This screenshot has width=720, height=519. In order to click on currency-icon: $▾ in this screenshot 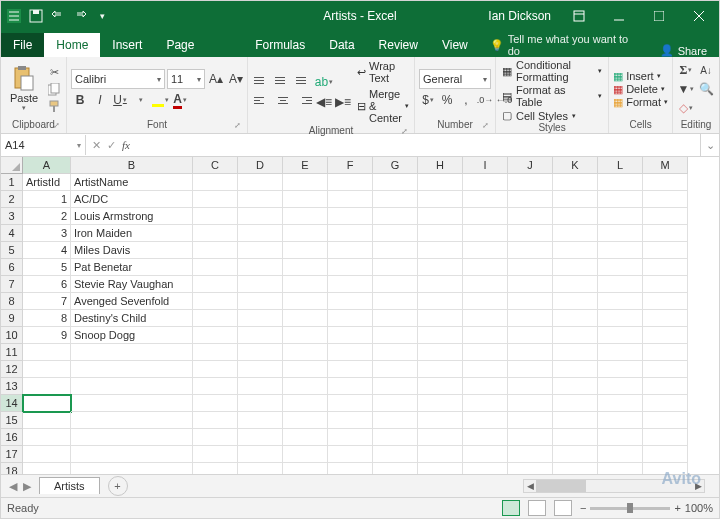, I will do `click(428, 100)`.